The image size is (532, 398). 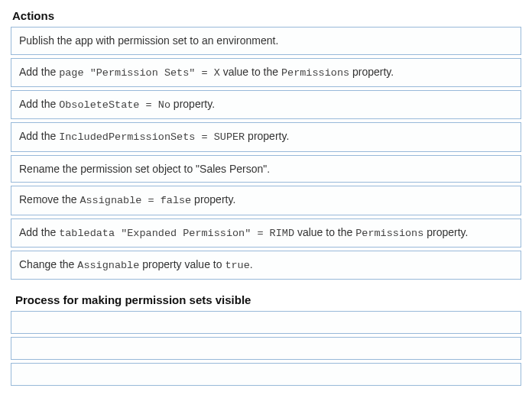 I want to click on text-token: Remove the, so click(x=49, y=199).